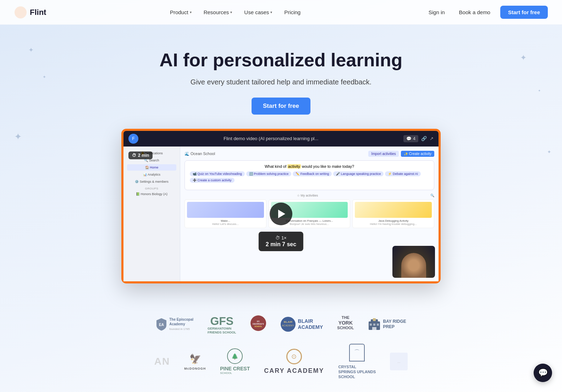 The height and width of the screenshot is (392, 562). What do you see at coordinates (235, 369) in the screenshot?
I see `pinecrest-name: PINE CREST` at bounding box center [235, 369].